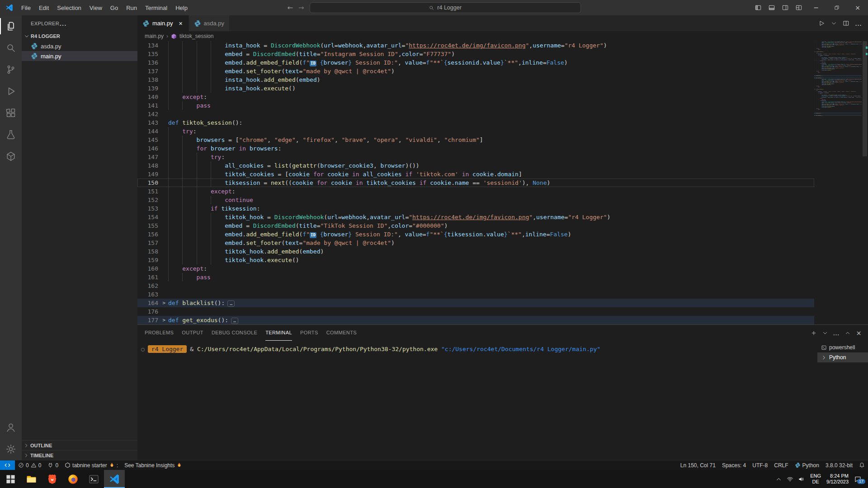  Describe the element at coordinates (26, 8) in the screenshot. I see `menu-file: File` at that location.